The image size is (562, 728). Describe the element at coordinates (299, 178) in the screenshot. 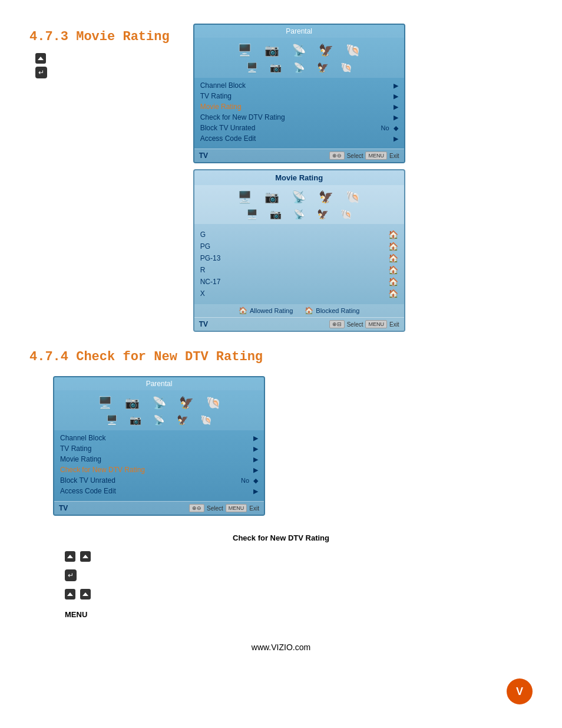

I see `movie-panel-header: Movie Rating` at that location.